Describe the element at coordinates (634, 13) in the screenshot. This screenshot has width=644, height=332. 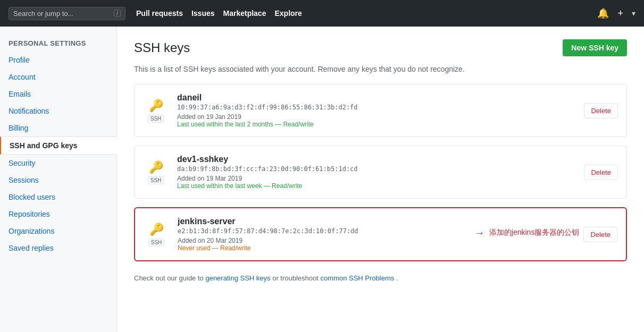
I see `chevron-down-icon: ▾` at that location.